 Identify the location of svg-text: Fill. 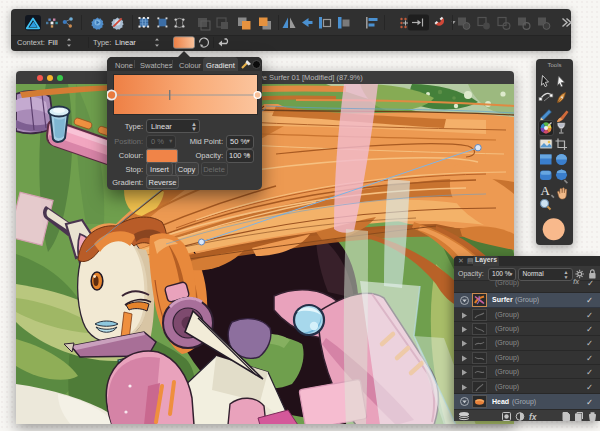
(53, 42).